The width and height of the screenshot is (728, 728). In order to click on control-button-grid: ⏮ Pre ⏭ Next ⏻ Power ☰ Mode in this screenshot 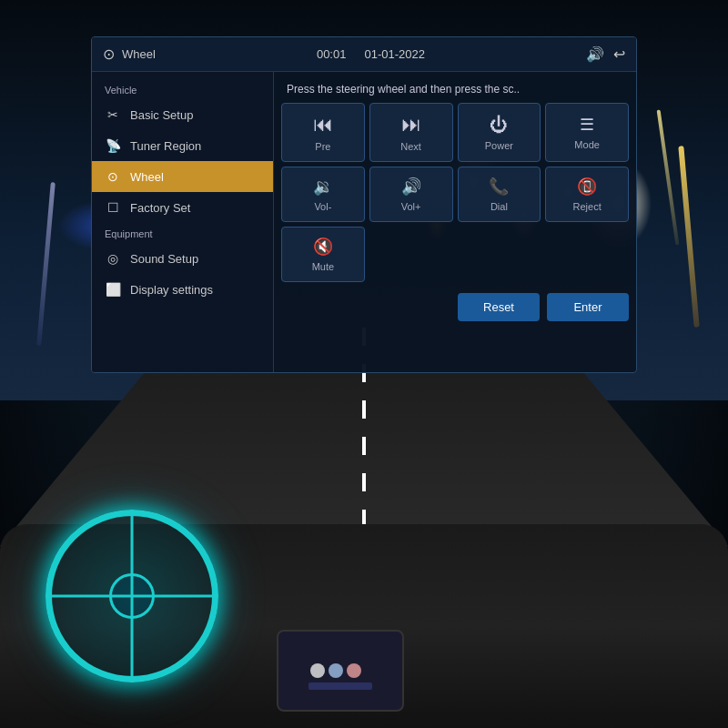, I will do `click(455, 193)`.